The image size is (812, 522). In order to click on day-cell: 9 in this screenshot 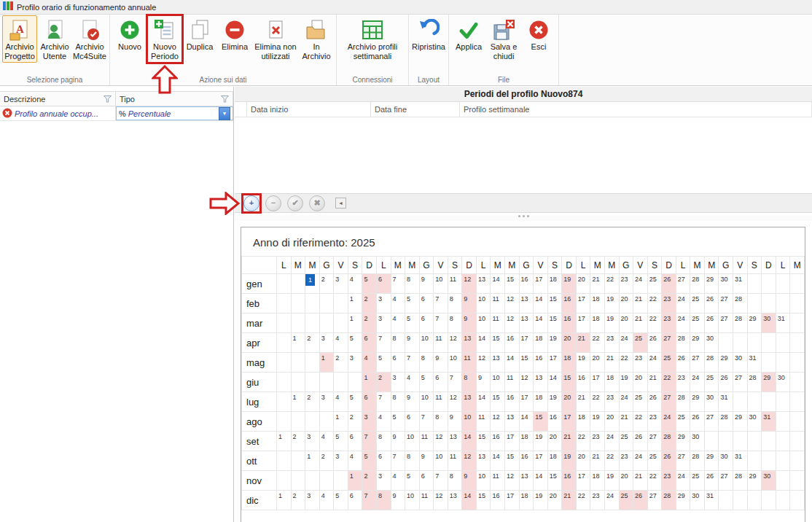, I will do `click(426, 461)`.